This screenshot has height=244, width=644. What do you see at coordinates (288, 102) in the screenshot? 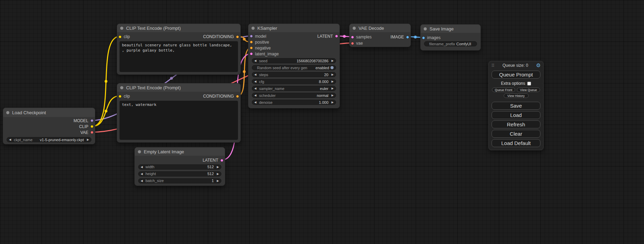
I see `widget-label: denoise` at bounding box center [288, 102].